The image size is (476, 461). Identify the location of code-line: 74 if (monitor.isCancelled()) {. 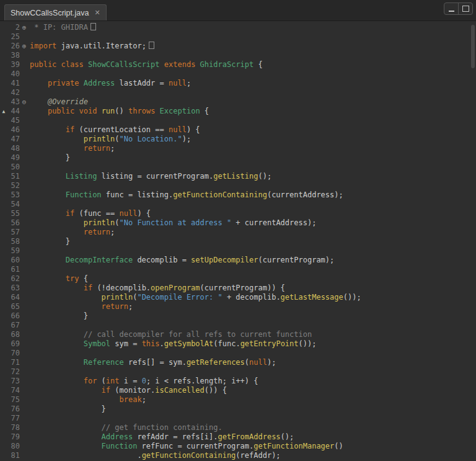
(238, 391).